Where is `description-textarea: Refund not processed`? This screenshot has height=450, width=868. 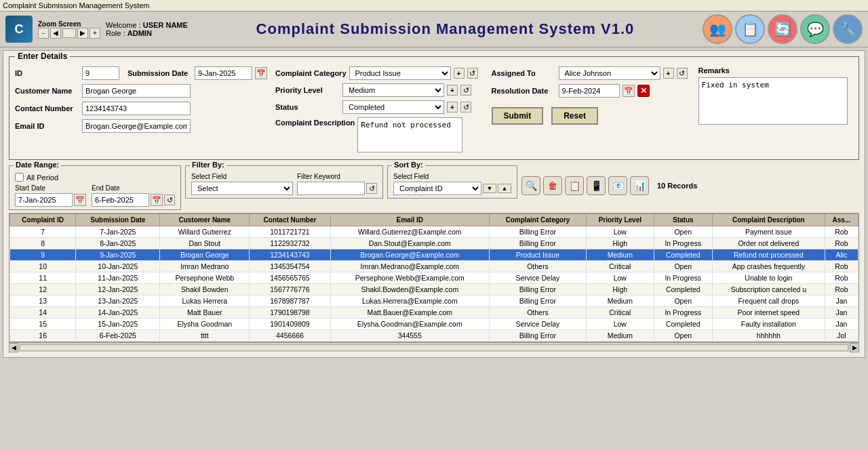 description-textarea: Refund not processed is located at coordinates (410, 135).